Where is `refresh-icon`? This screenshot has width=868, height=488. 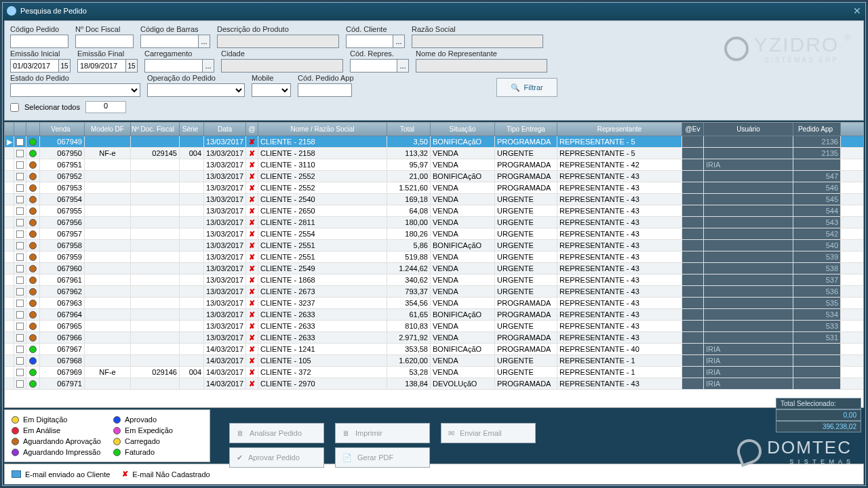
refresh-icon is located at coordinates (12, 11).